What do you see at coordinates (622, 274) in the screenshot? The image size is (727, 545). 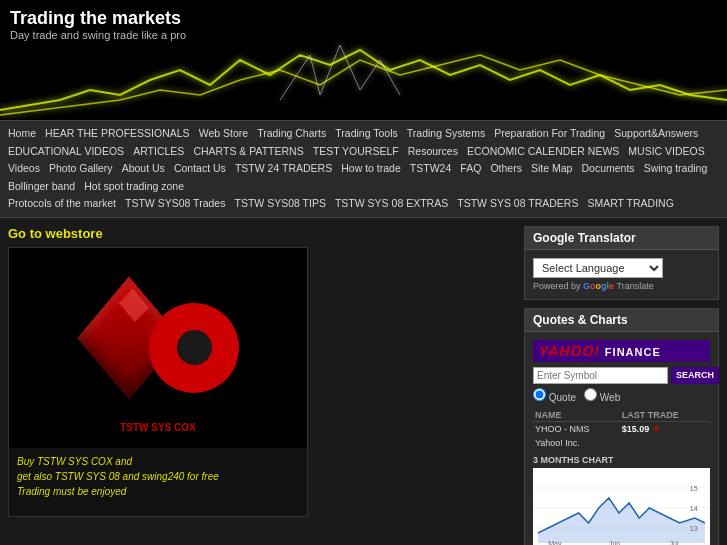 I see `translator-content: Select Language Powered by Google Transl…` at bounding box center [622, 274].